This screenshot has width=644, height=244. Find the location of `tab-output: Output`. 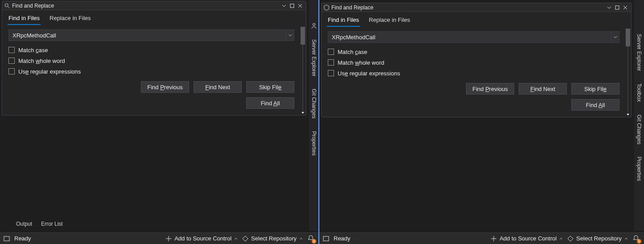

tab-output: Output is located at coordinates (24, 224).